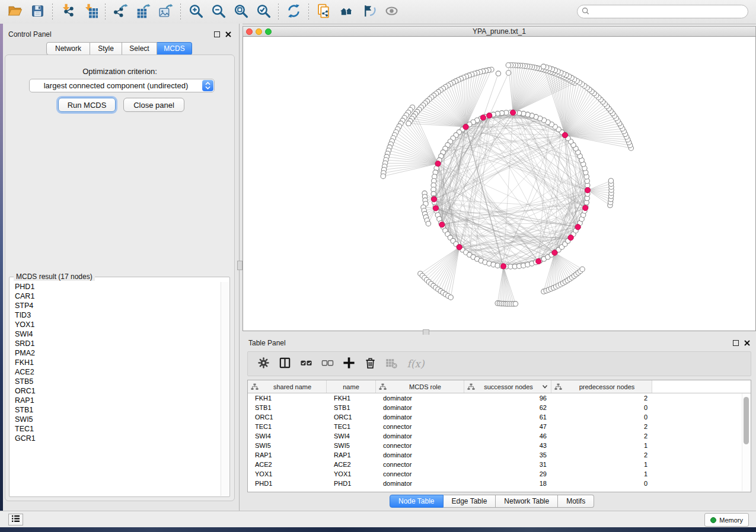 The image size is (756, 532). Describe the element at coordinates (294, 12) in the screenshot. I see `refresh-button` at that location.